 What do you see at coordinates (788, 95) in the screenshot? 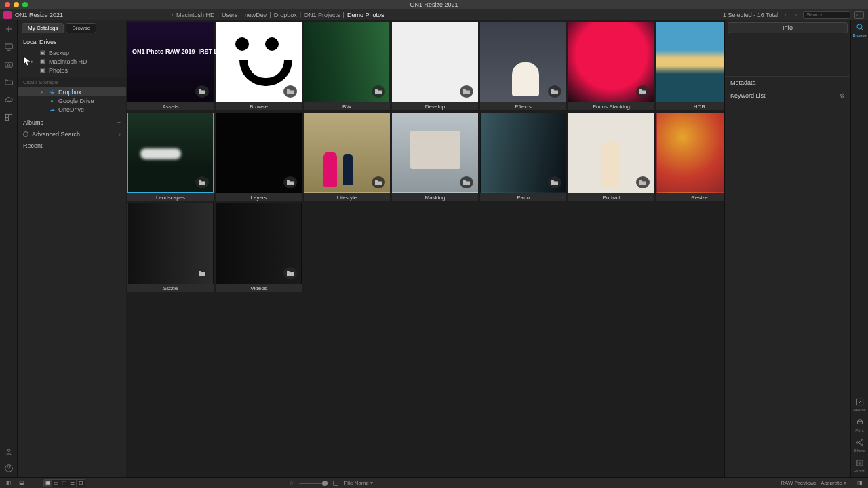
I see `keyword-list-header: Keyword List⚙` at bounding box center [788, 95].